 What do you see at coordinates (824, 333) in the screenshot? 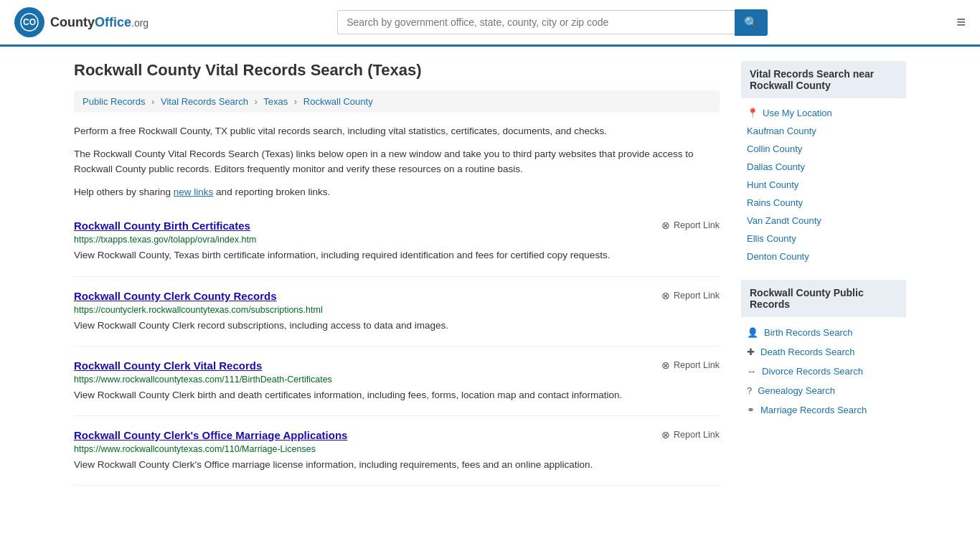
I see `sidebar-birth-records: 👤 Birth Records Search` at bounding box center [824, 333].